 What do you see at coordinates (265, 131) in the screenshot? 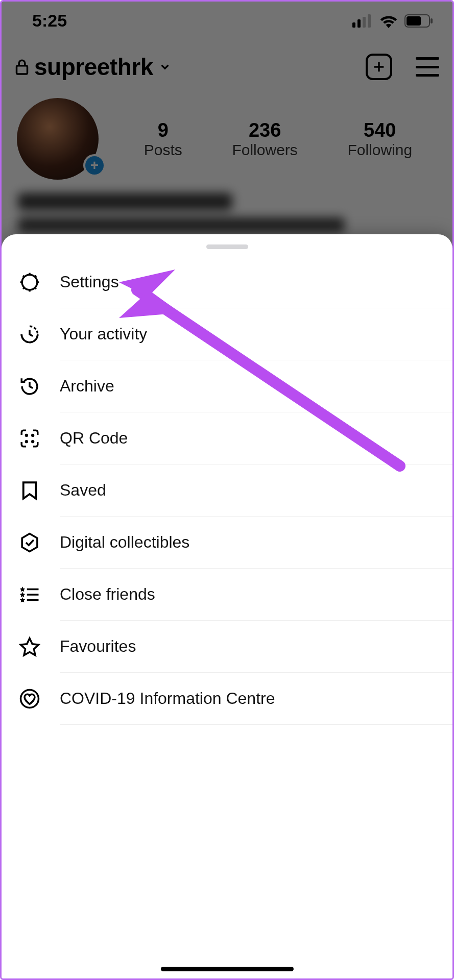
I see `followers-count: 236` at bounding box center [265, 131].